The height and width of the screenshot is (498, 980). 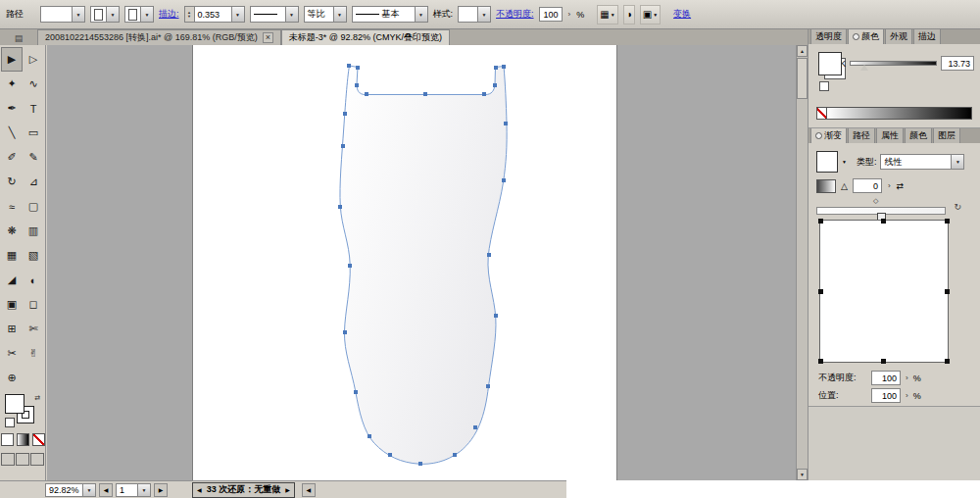 I want to click on lasso-tool: ∿, so click(x=33, y=84).